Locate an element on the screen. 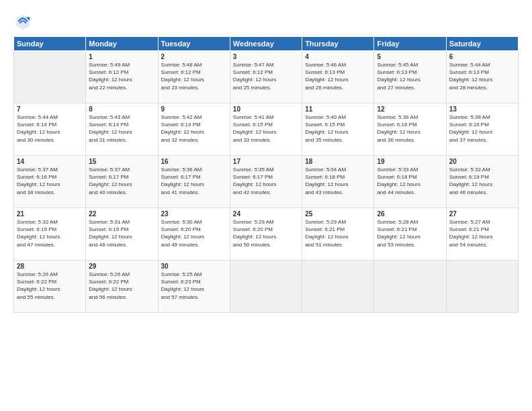 Image resolution: width=532 pixels, height=411 pixels. day-number: 20 is located at coordinates (482, 161).